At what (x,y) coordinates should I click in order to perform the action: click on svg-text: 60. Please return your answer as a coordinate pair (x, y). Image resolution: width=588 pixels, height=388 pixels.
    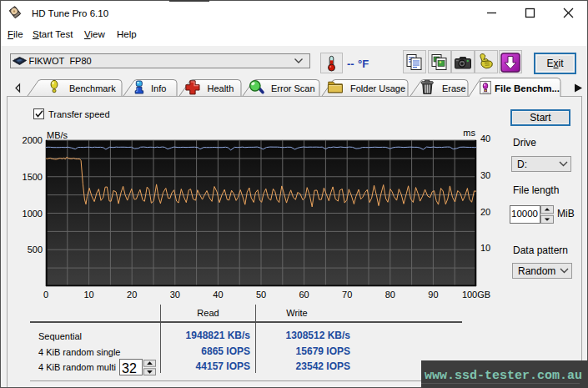
    Looking at the image, I should click on (304, 295).